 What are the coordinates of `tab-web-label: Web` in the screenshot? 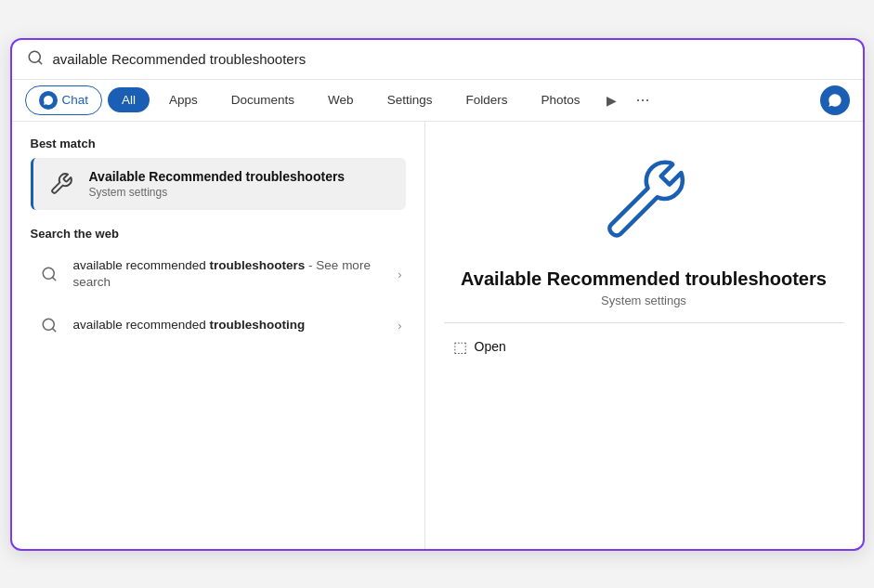 It's located at (341, 100).